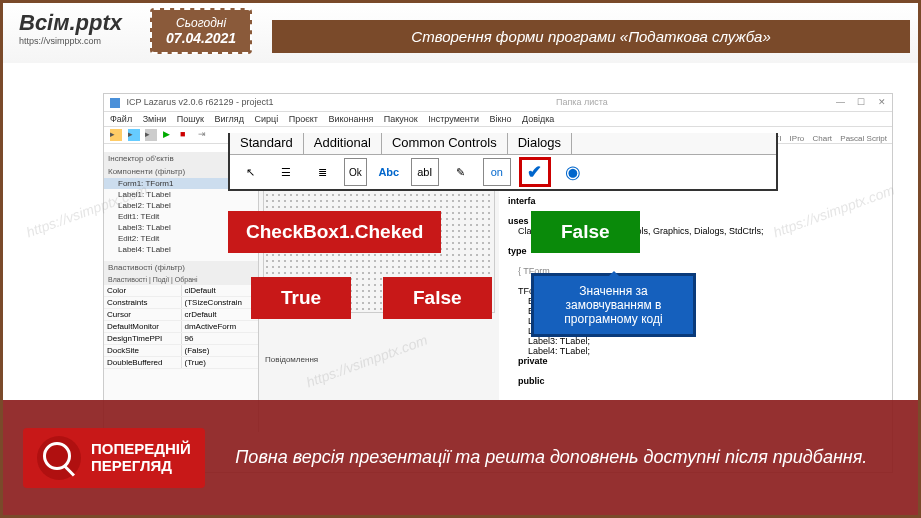 The image size is (921, 518). Describe the element at coordinates (201, 31) in the screenshot. I see `date-badge: Сьогодні 07.04.2021` at that location.